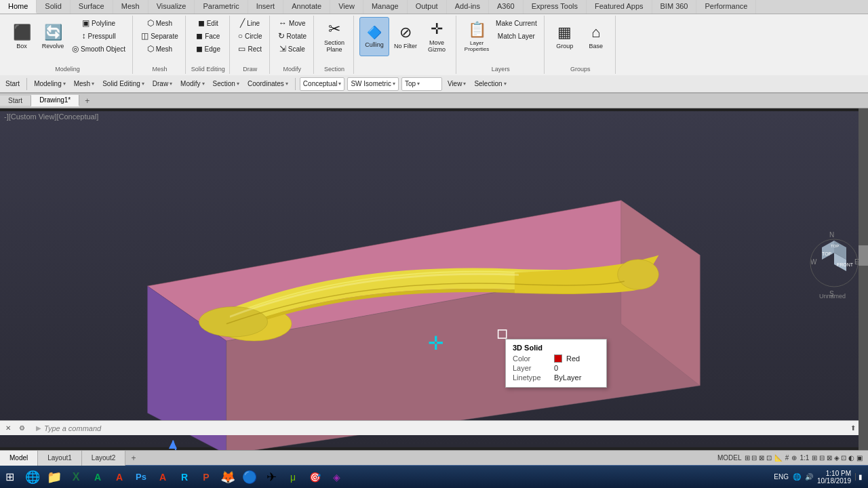  What do you see at coordinates (60, 458) in the screenshot?
I see `status-tab-layout1: Layout1` at bounding box center [60, 458].